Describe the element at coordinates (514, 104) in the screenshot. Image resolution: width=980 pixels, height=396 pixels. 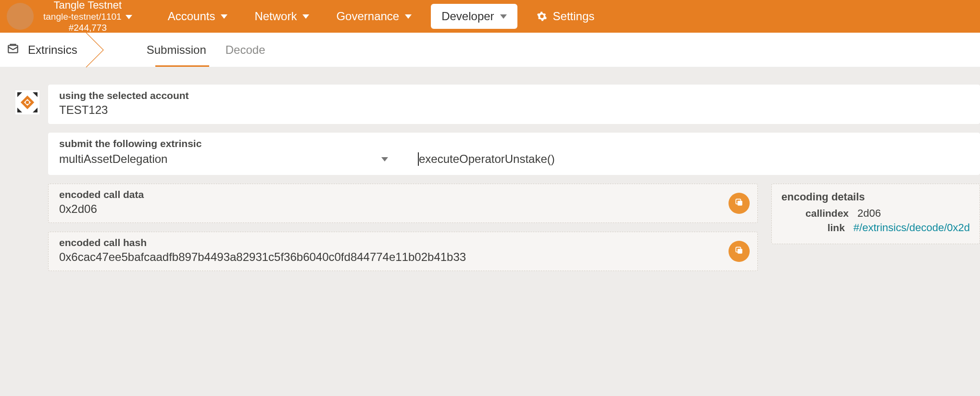
I see `account-select: using the selected account TEST123` at that location.